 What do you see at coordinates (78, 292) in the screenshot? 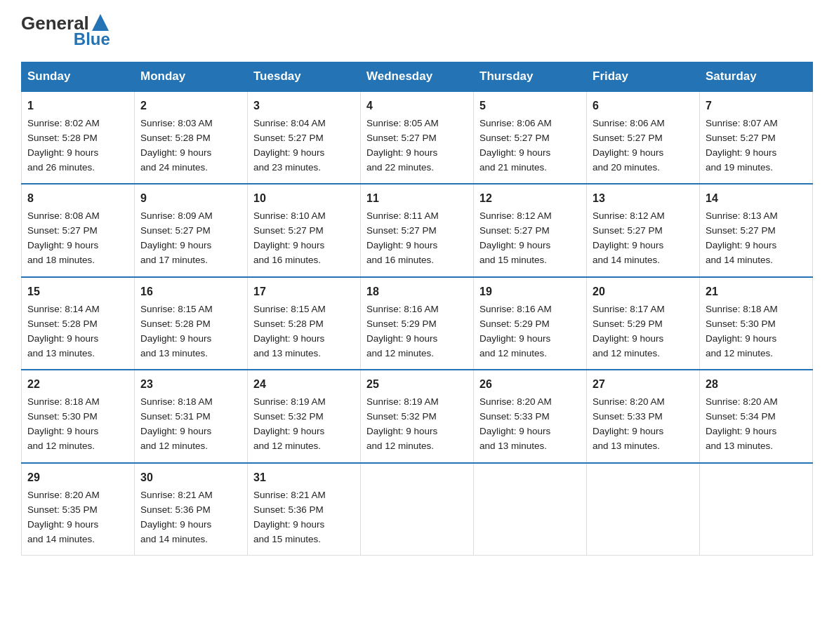
I see `day-number: 15` at bounding box center [78, 292].